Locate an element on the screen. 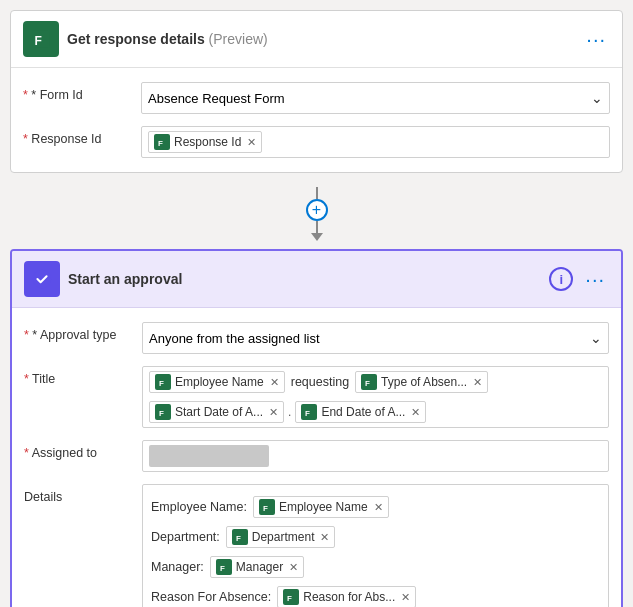 The width and height of the screenshot is (633, 607). detail-employee-name-token: F Employee Name ✕ is located at coordinates (321, 507).